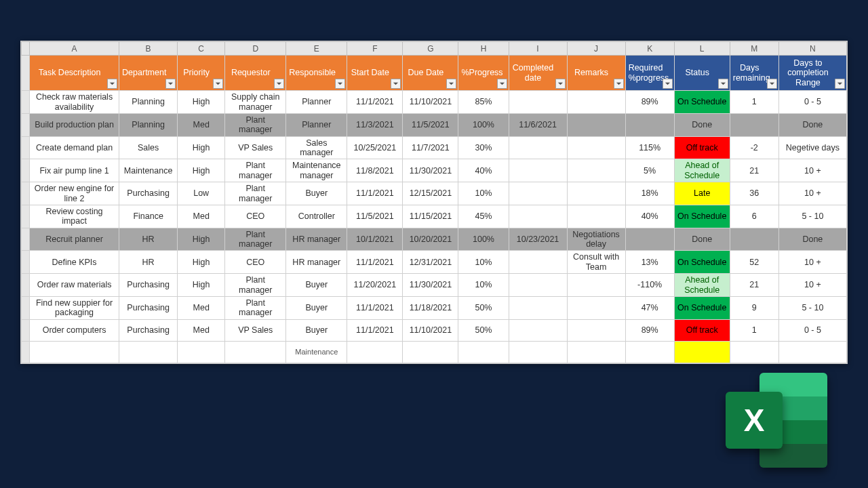  Describe the element at coordinates (434, 308) in the screenshot. I see `table-row: Find new suppier for packagingPurchasing…` at that location.